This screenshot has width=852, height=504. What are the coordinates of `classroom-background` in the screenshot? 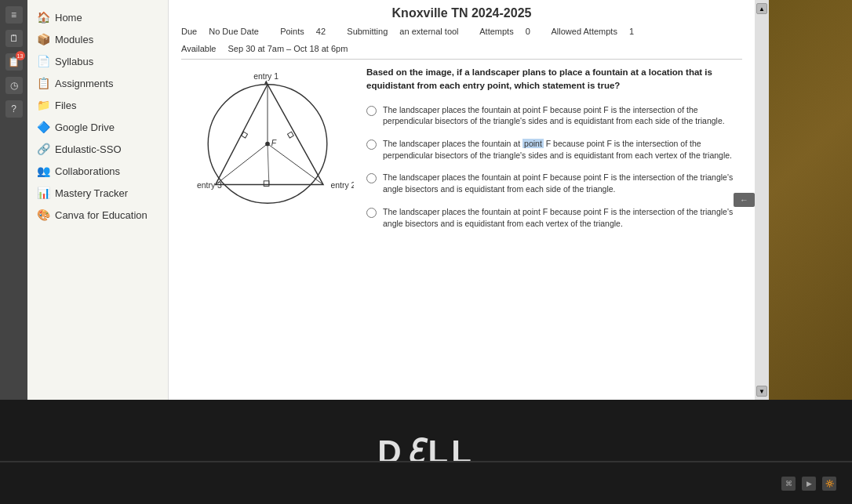 It's located at (810, 200).